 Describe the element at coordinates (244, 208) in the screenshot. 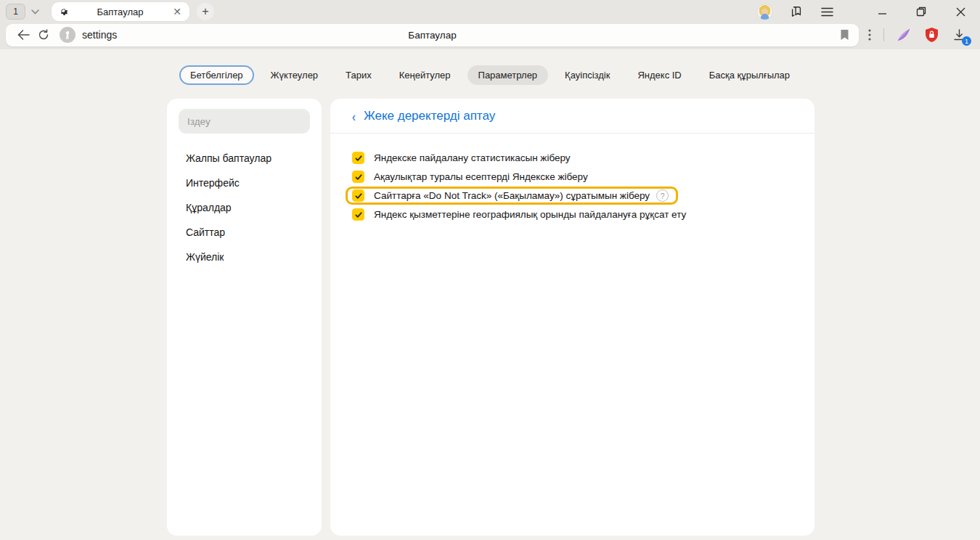

I see `sidebar-item-2: Құралдар` at that location.